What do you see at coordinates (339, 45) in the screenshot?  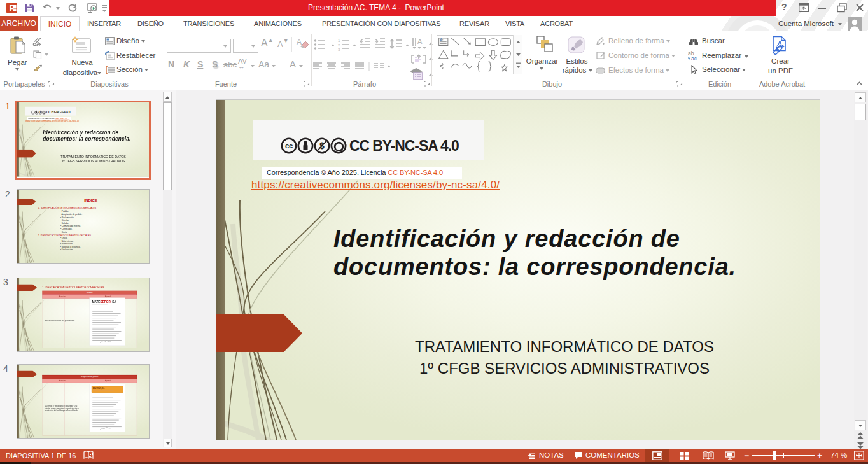 I see `svg-text: 2` at bounding box center [339, 45].